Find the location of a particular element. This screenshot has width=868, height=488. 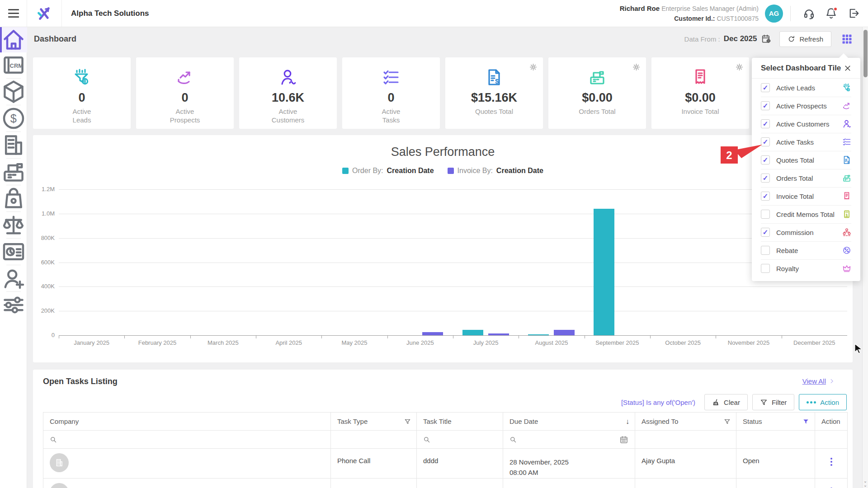

panel-item-active-leads: Active Leads is located at coordinates (806, 88).